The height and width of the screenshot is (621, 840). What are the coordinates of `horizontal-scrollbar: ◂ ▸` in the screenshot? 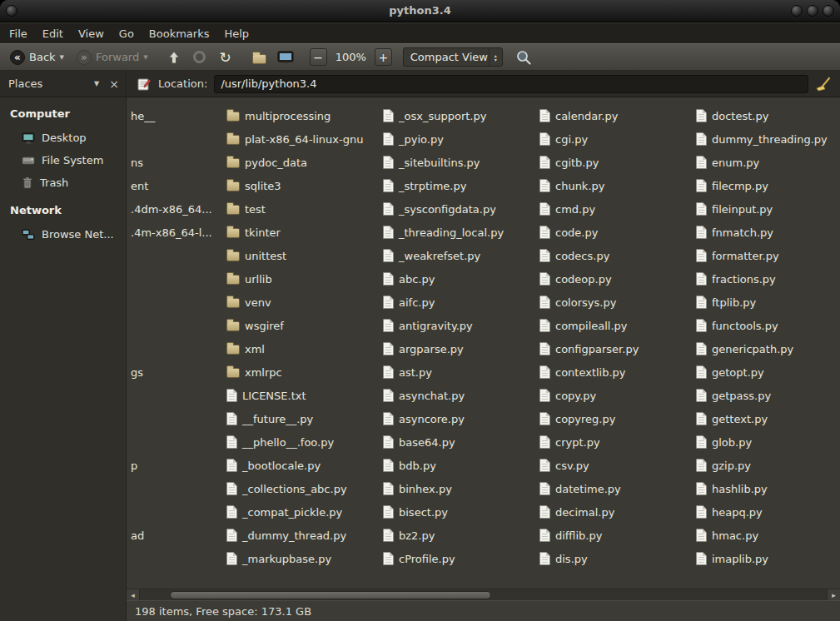 It's located at (483, 594).